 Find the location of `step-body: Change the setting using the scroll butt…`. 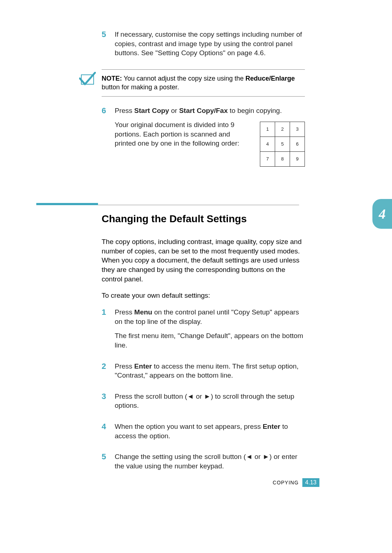

step-body: Change the setting using the scroll butt… is located at coordinates (210, 464).